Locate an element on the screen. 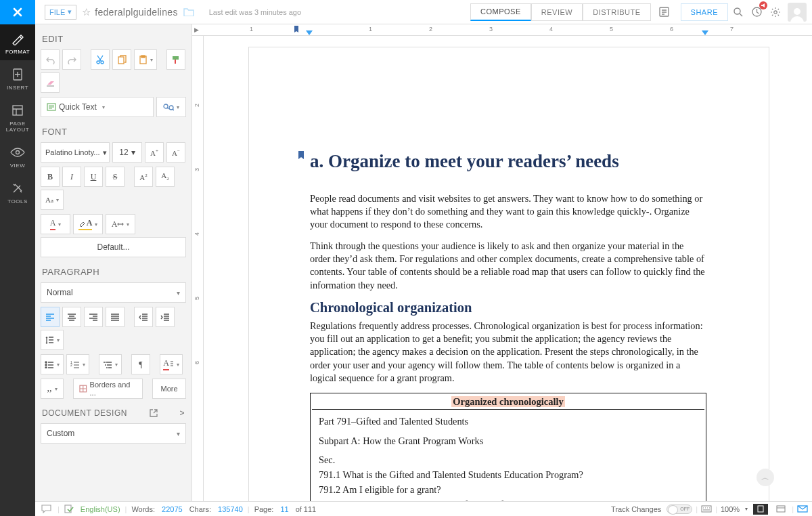  doc-design-expand-icon is located at coordinates (154, 413).